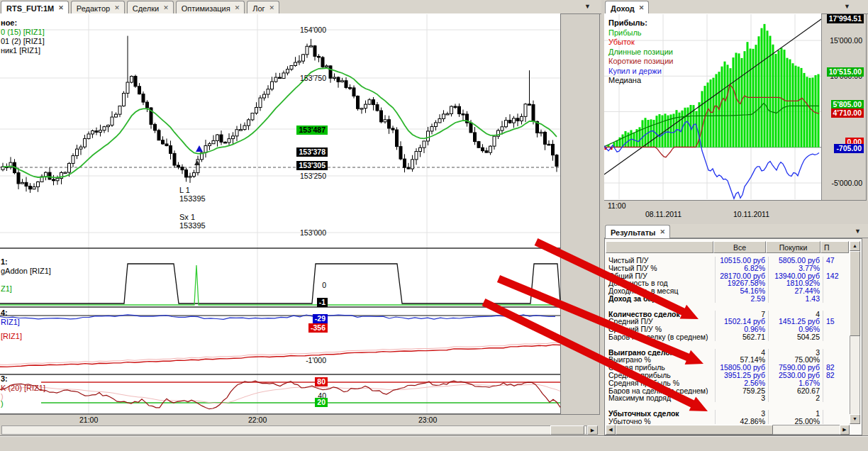 The height and width of the screenshot is (451, 868). What do you see at coordinates (661, 277) in the screenshot?
I see `metric-name: Общий П/У` at bounding box center [661, 277].